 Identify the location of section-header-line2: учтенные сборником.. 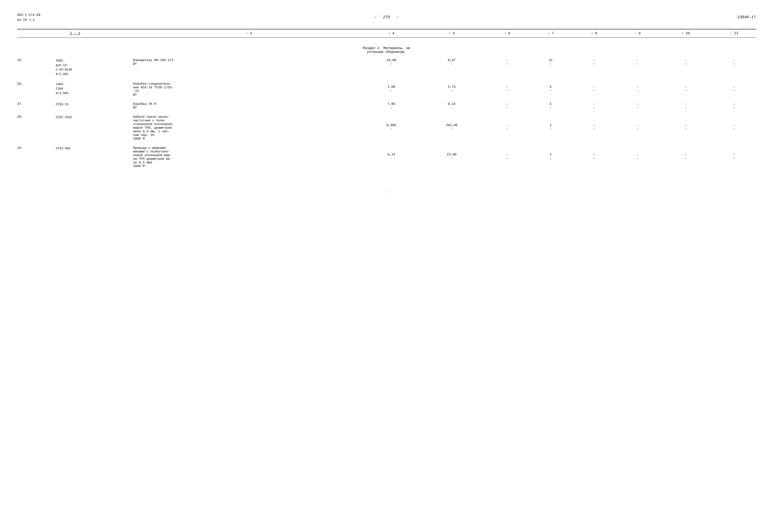
(386, 52).